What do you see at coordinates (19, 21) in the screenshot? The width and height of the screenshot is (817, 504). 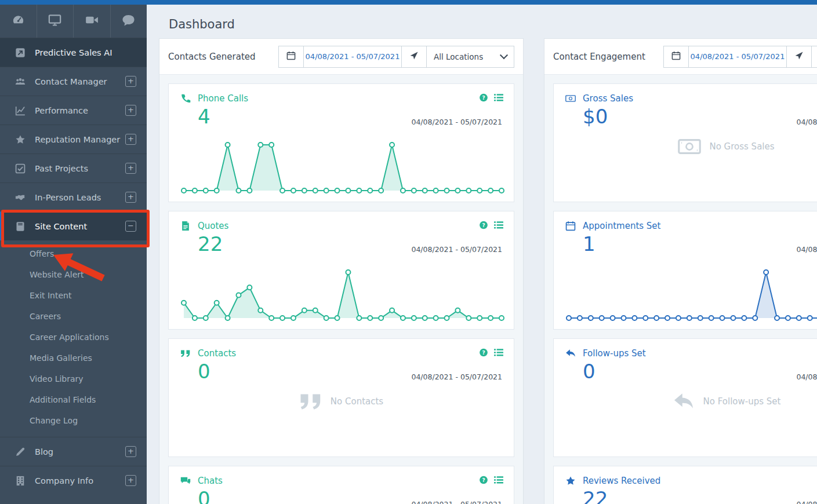 I see `sidebar-tab-gauge` at bounding box center [19, 21].